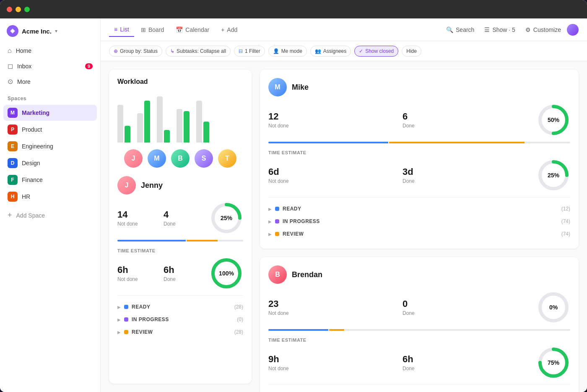  What do you see at coordinates (566, 234) in the screenshot?
I see `mike-review-count: (74)` at bounding box center [566, 234].